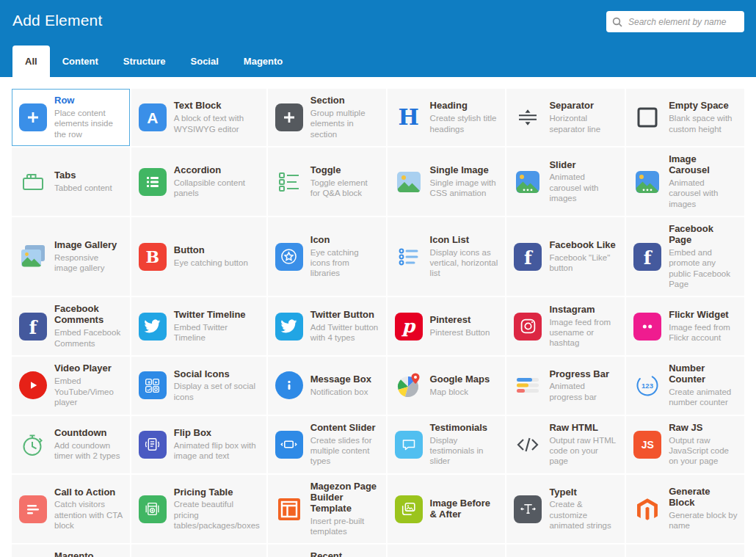  I want to click on tab-structure: Structure, so click(145, 62).